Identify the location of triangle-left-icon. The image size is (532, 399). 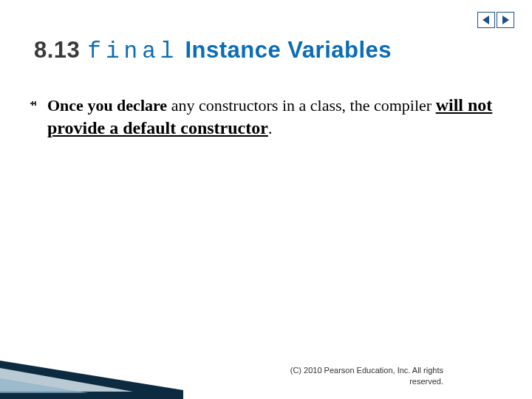
(486, 20).